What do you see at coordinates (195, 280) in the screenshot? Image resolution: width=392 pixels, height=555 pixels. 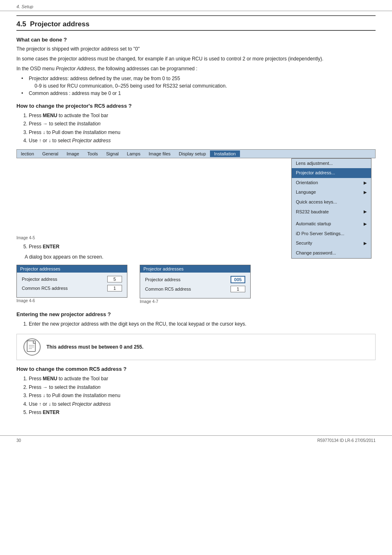 I see `dialog-right-row1: Projector address 005` at bounding box center [195, 280].